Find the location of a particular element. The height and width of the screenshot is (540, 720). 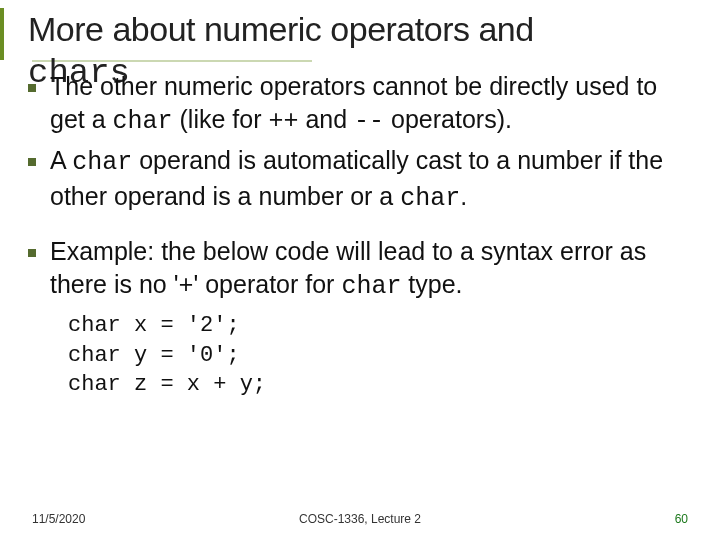

text-run: . is located at coordinates (464, 196).